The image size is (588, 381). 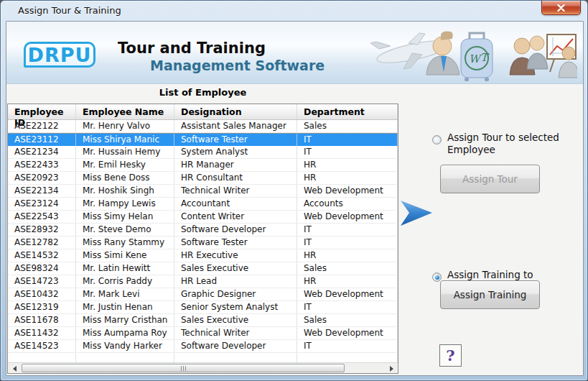 I want to click on cell-id: ASE20923, so click(x=42, y=178).